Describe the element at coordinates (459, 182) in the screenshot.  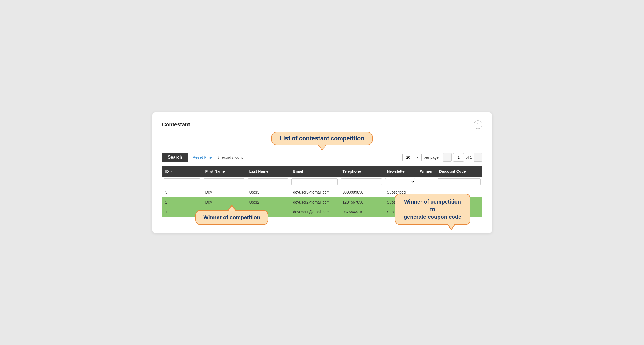
I see `filter-discount-code-input` at that location.